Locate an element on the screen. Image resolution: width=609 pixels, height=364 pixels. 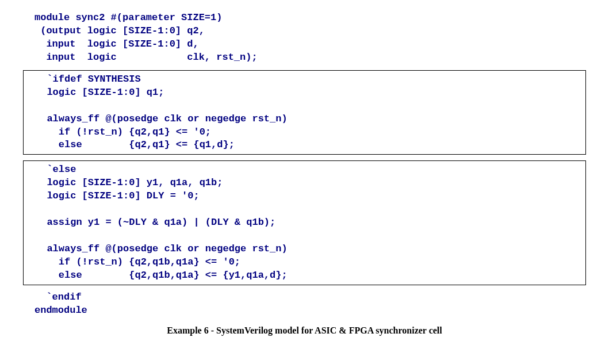
code-line: logic [SIZE-1:0] y1, q1a, q1b; is located at coordinates (129, 183).